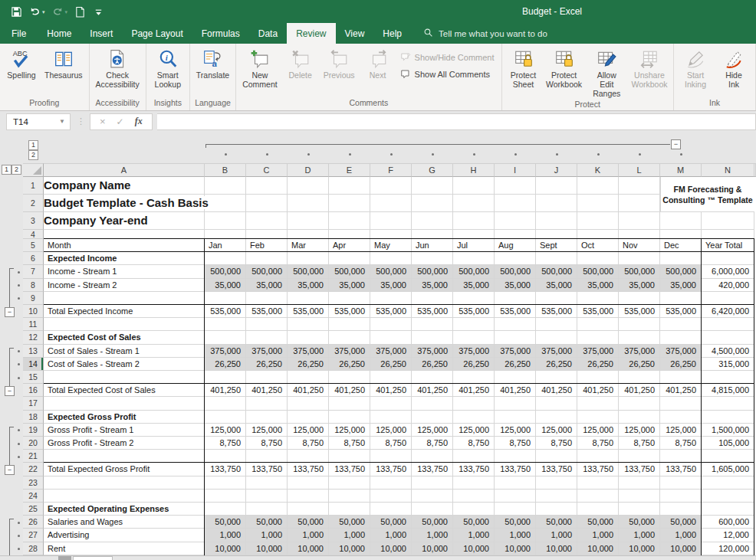 This screenshot has width=756, height=560. What do you see at coordinates (124, 377) in the screenshot?
I see `cell-A15` at bounding box center [124, 377].